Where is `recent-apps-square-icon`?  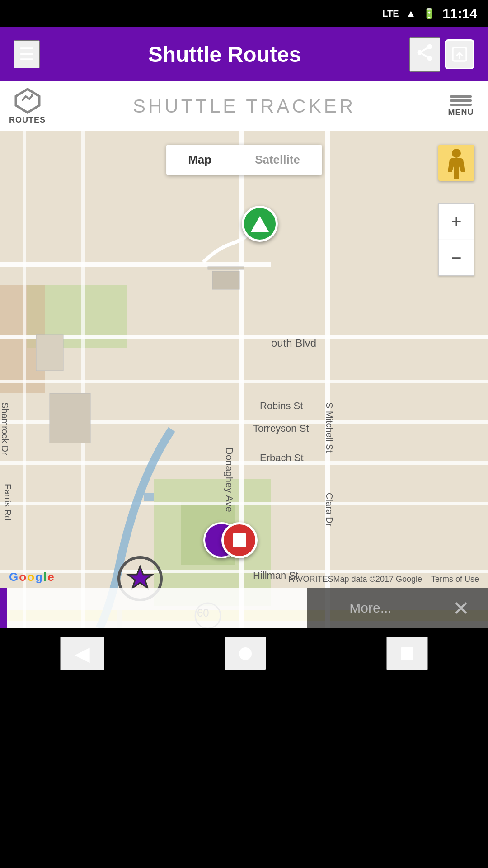 recent-apps-square-icon is located at coordinates (407, 654).